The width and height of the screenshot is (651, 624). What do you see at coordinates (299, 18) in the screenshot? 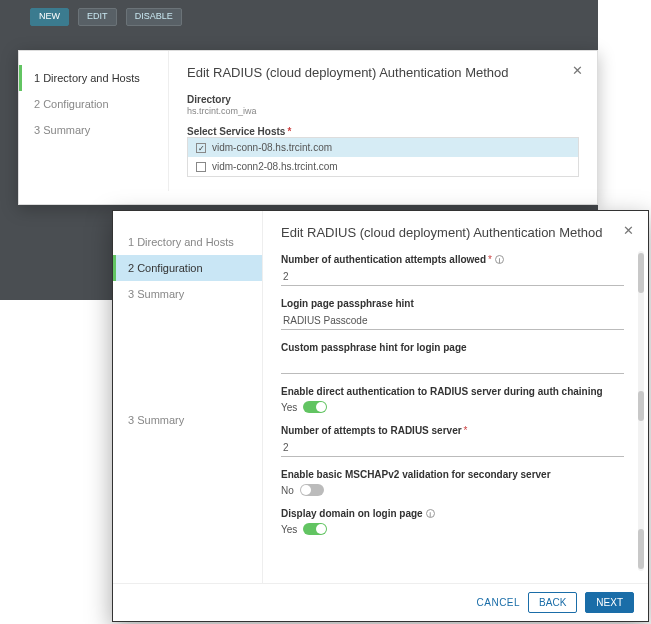
I see `page-top-toolbar: NEW EDIT DISABLE` at bounding box center [299, 18].